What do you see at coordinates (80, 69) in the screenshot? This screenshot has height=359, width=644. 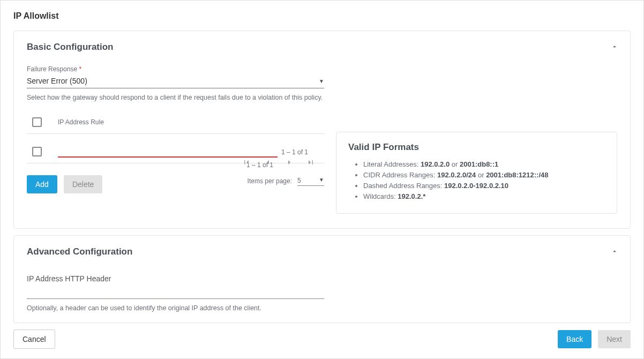 I see `required-marker: *` at bounding box center [80, 69].